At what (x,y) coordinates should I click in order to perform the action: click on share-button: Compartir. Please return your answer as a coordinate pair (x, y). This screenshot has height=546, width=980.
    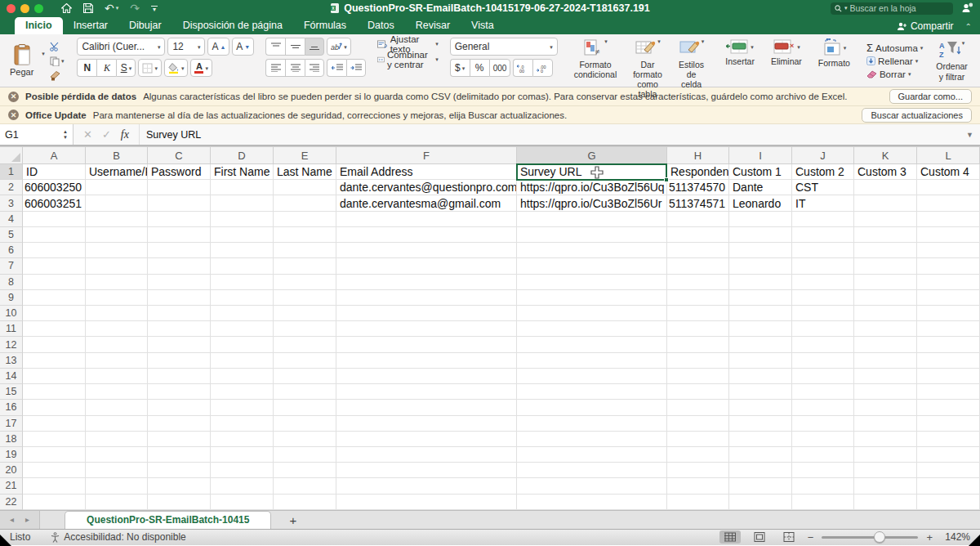
    Looking at the image, I should click on (925, 26).